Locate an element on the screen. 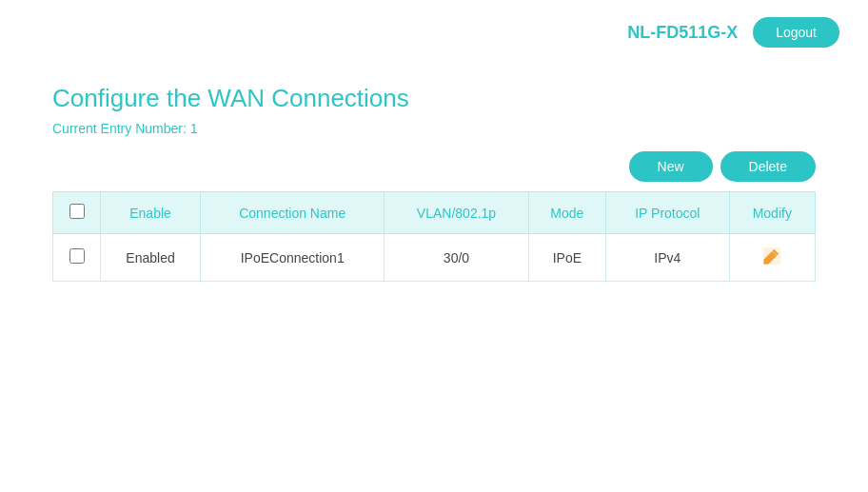 The image size is (868, 492). row-ip-protocol: IPv4 is located at coordinates (668, 258).